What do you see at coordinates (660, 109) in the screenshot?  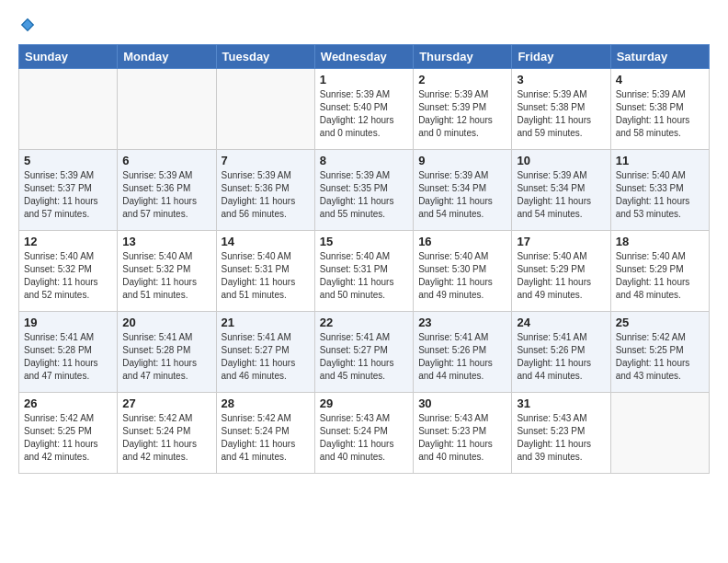 I see `calendar-cell: 4Sunrise: 5:39 AM Sunset: 5:38 PM Daylig…` at bounding box center [660, 109].